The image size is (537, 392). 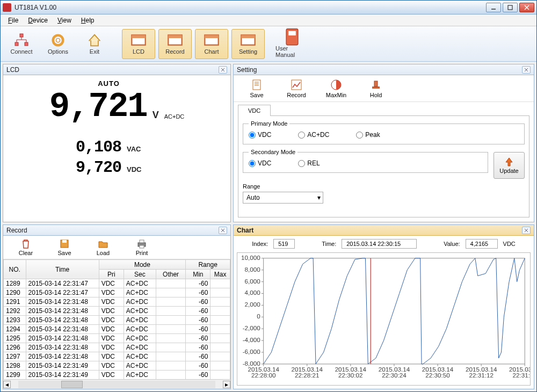 What do you see at coordinates (283, 198) in the screenshot?
I see `range-combobox: Auto ▾` at bounding box center [283, 198].